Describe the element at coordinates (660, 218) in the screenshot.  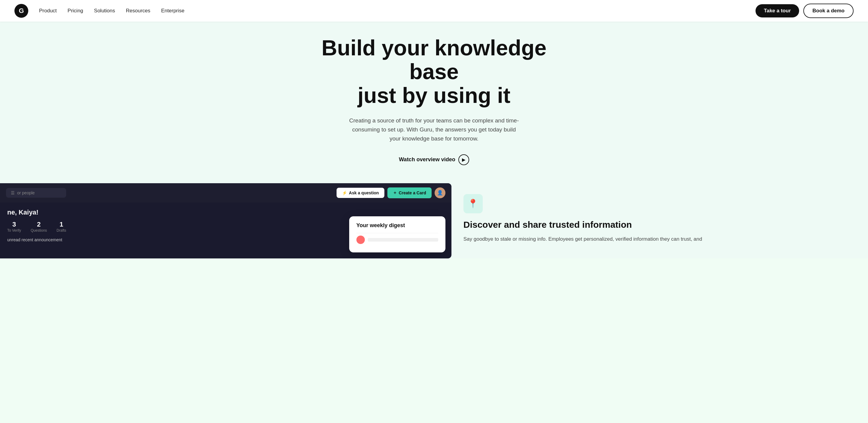
I see `feature-panel: 📍 Discover and share trusted information…` at that location.